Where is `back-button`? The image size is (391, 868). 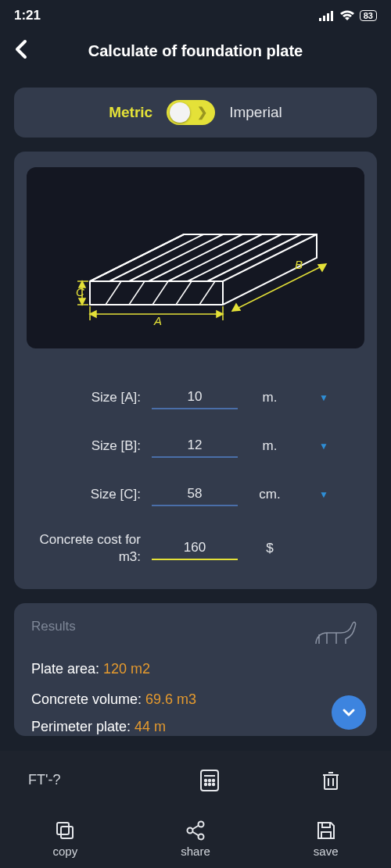 back-button is located at coordinates (28, 51).